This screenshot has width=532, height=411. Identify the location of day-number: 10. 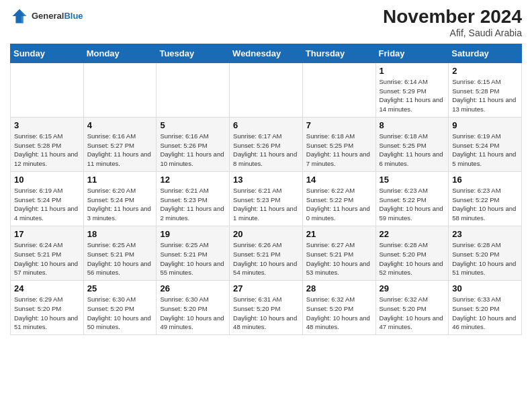
(47, 180).